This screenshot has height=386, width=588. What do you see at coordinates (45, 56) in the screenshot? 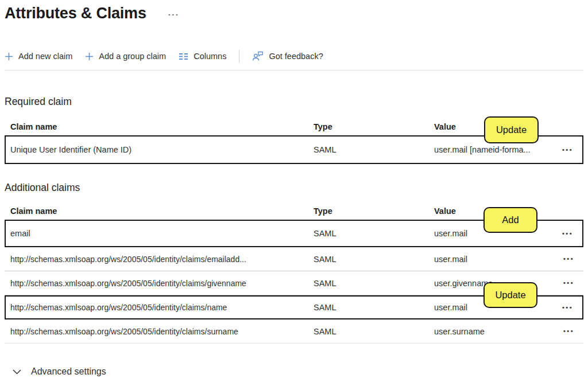
I see `add-new-claim-label: Add new claim` at bounding box center [45, 56].